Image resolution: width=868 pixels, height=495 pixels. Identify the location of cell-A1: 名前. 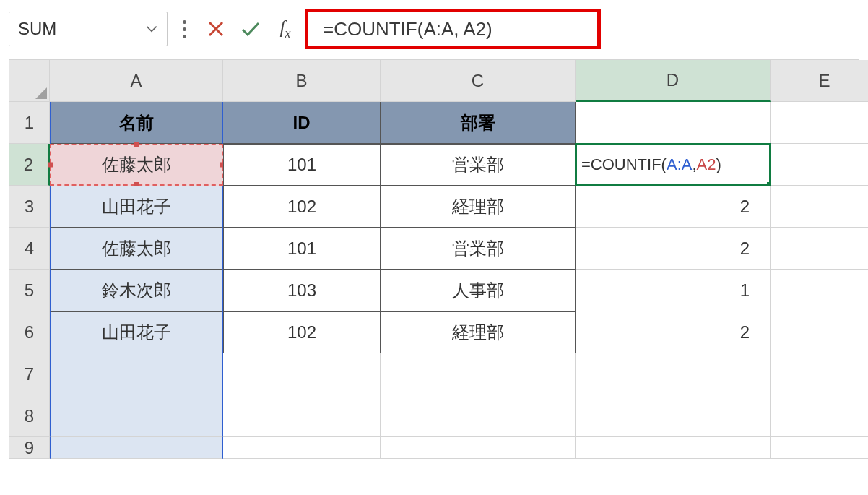
(136, 123).